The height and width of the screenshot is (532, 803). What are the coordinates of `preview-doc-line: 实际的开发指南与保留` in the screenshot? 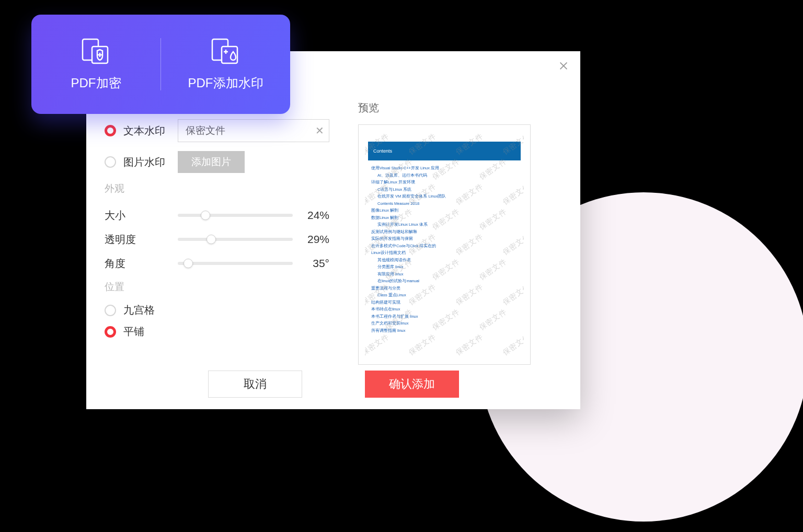 It's located at (444, 239).